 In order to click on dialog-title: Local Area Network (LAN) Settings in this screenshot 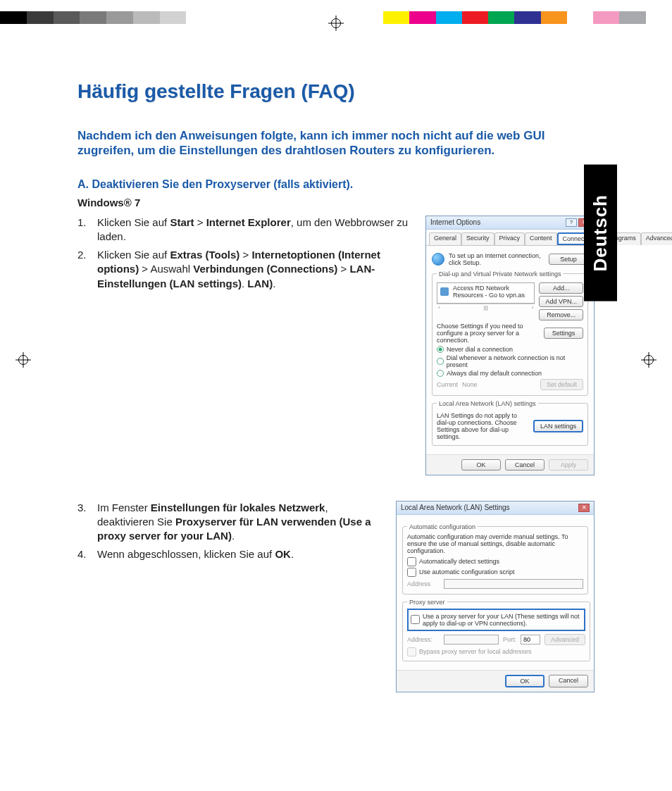, I will do `click(455, 507)`.